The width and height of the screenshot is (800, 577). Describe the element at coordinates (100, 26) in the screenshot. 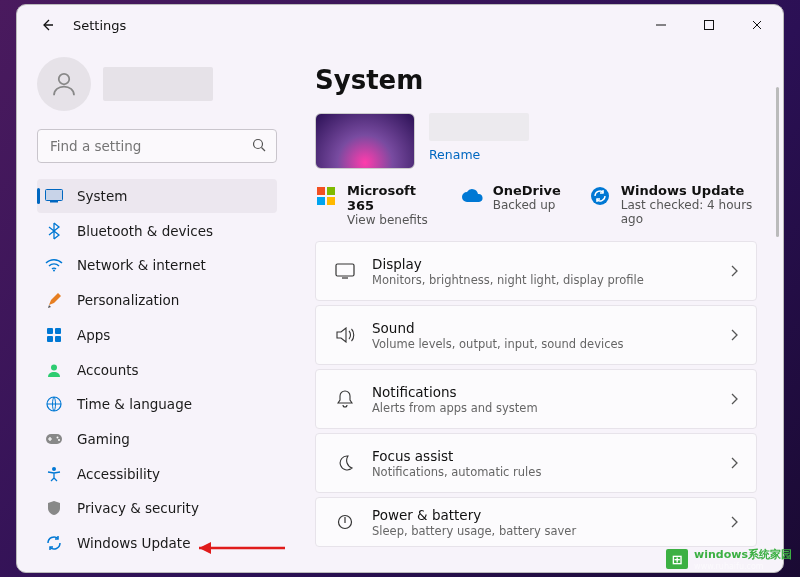

I see `window-title: Settings` at that location.